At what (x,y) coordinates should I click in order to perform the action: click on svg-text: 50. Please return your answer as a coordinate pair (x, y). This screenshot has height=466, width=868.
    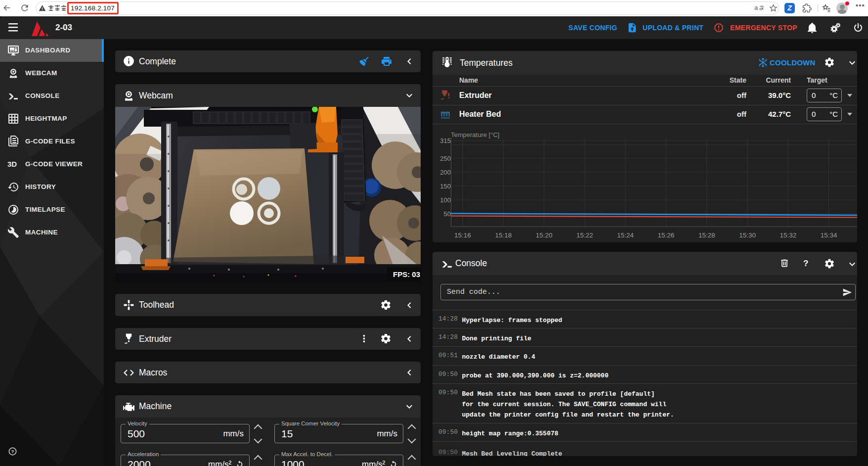
    Looking at the image, I should click on (447, 214).